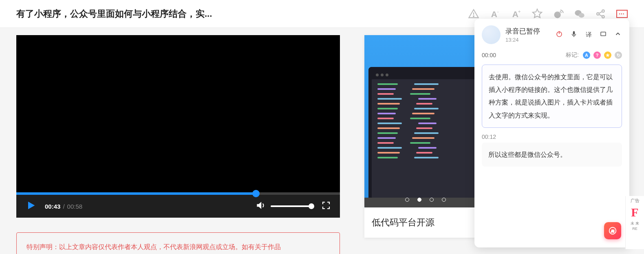 The image size is (644, 254). I want to click on ai-fab-button: AI, so click(613, 231).